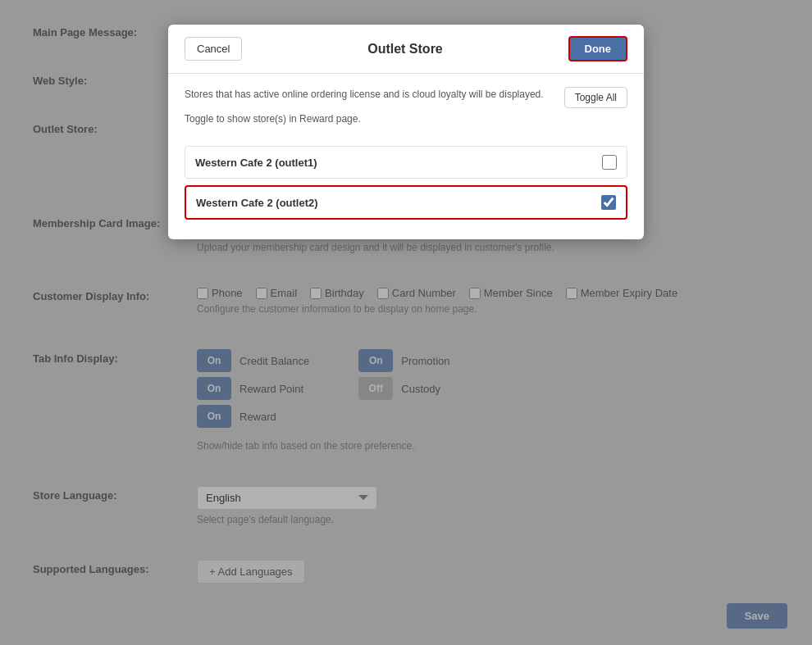 The height and width of the screenshot is (645, 812). I want to click on outlet-2-checkbox, so click(609, 202).